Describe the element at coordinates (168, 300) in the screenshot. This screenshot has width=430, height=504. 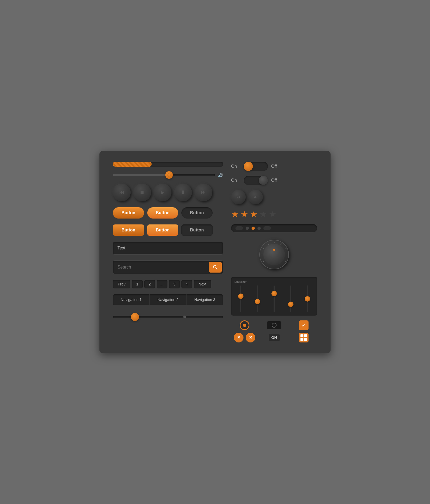
I see `nav-tabs: Navigation 1 Navigation 2 Navigation 3` at that location.